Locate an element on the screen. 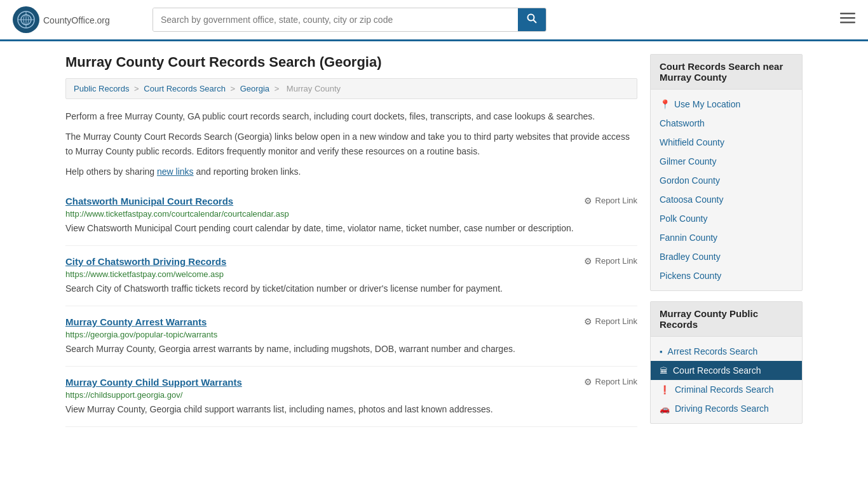  header: CountyOffice.org is located at coordinates (434, 20).